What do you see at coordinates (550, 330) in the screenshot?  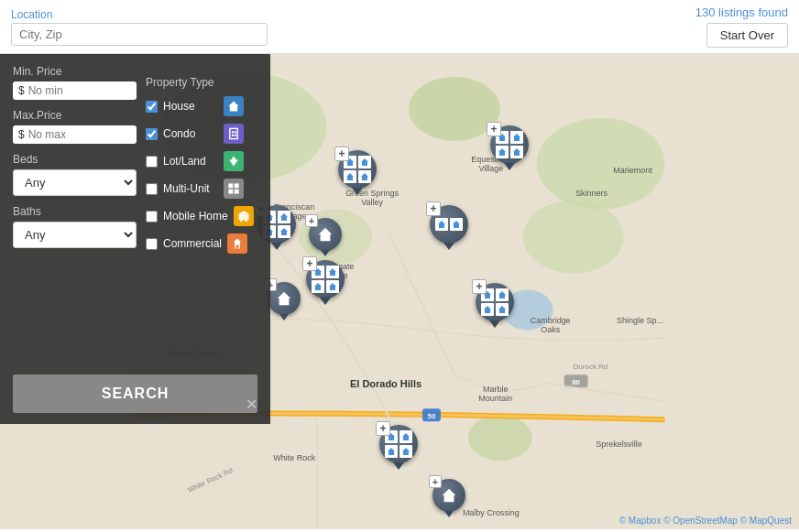 I see `svg-text: Oaks` at bounding box center [550, 330].